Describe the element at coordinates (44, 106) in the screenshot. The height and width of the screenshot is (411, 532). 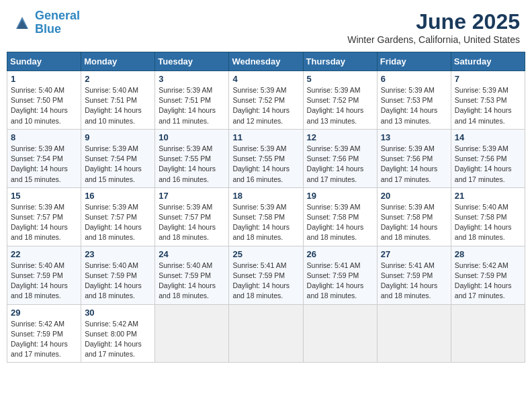
I see `day-info: Sunrise: 5:40 AM Sunset: 7:50 PM Dayligh…` at that location.